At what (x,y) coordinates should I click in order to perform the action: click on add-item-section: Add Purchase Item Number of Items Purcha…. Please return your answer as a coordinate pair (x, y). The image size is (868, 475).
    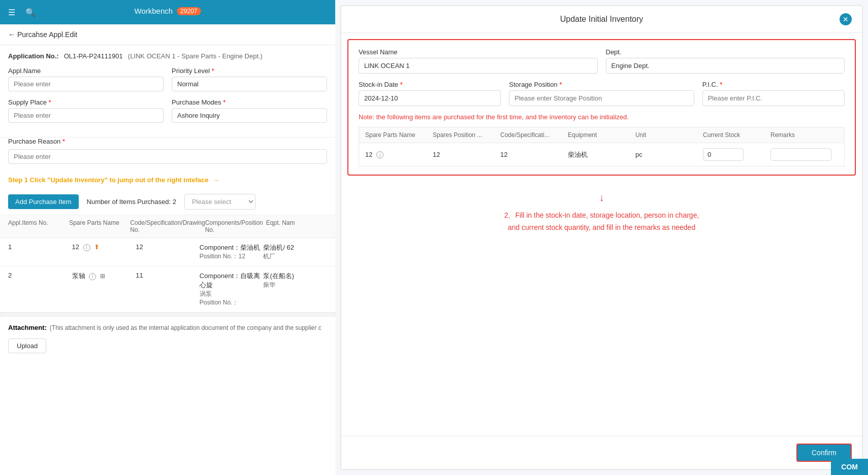
    Looking at the image, I should click on (168, 202).